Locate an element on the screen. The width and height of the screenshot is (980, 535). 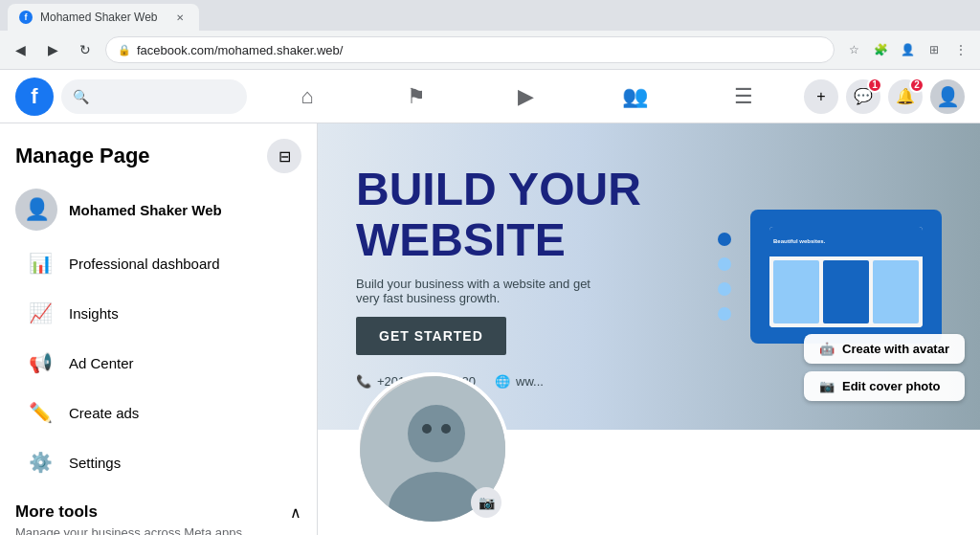
create-avatar-label: Create with avatar is located at coordinates (896, 348).